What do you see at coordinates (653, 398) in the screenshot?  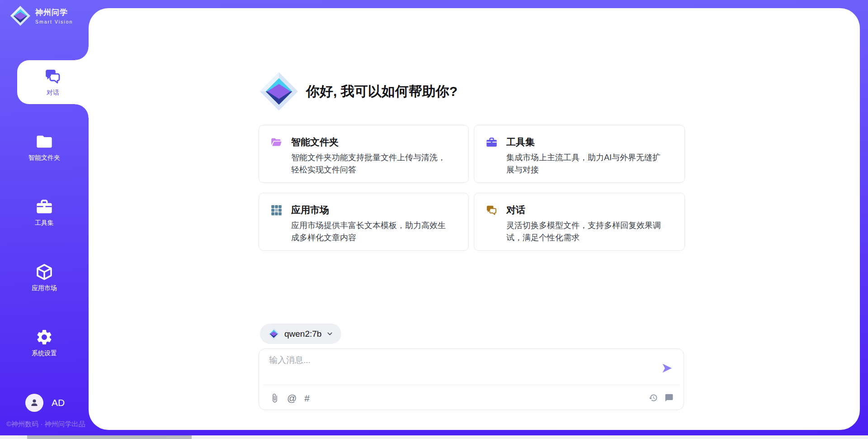 I see `history-icon` at bounding box center [653, 398].